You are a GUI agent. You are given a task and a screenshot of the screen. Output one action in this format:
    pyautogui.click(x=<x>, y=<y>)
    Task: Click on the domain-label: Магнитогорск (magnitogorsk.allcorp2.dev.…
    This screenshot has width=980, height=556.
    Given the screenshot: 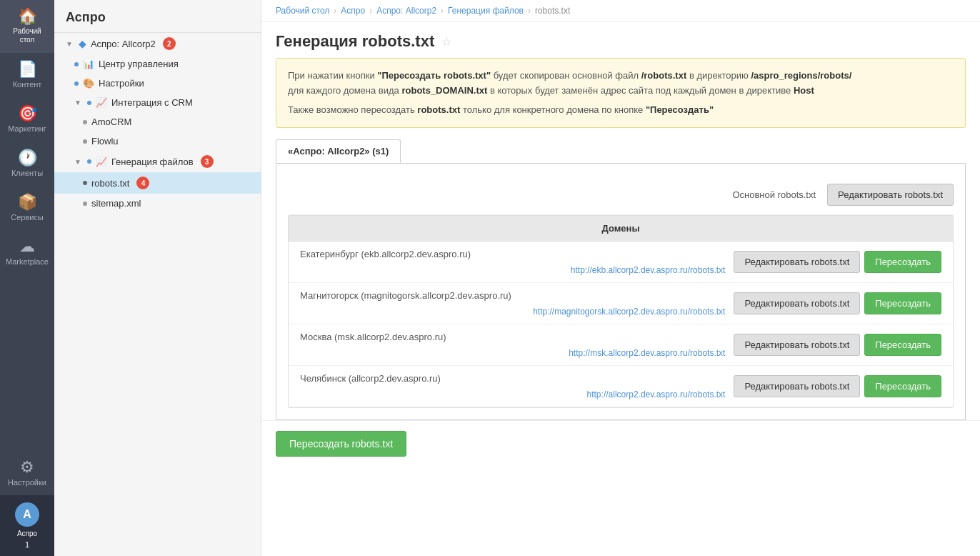 What is the action you would take?
    pyautogui.click(x=406, y=296)
    